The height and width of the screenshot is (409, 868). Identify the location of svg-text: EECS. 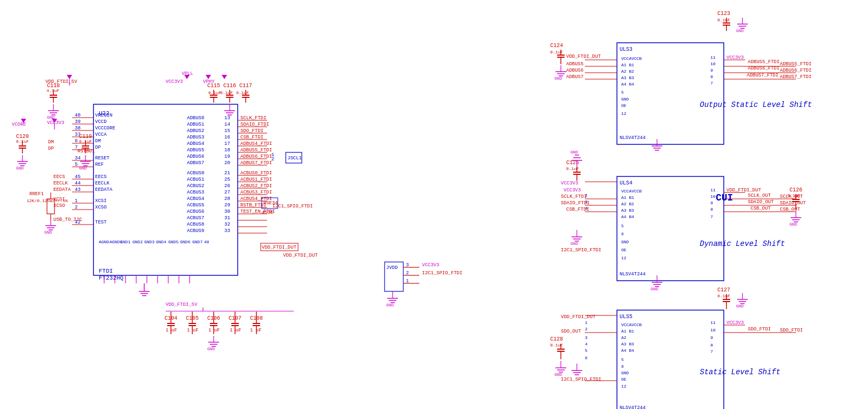
(59, 177).